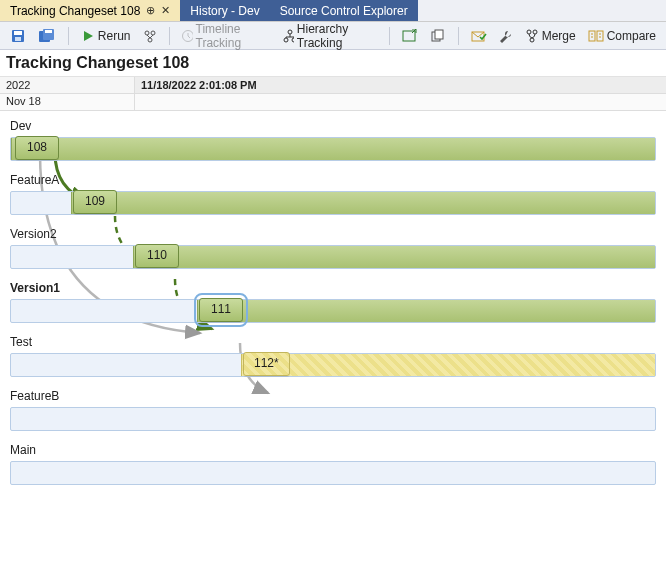  Describe the element at coordinates (330, 36) in the screenshot. I see `hierarchy-tracking-button: Hierarchy Tracking` at that location.